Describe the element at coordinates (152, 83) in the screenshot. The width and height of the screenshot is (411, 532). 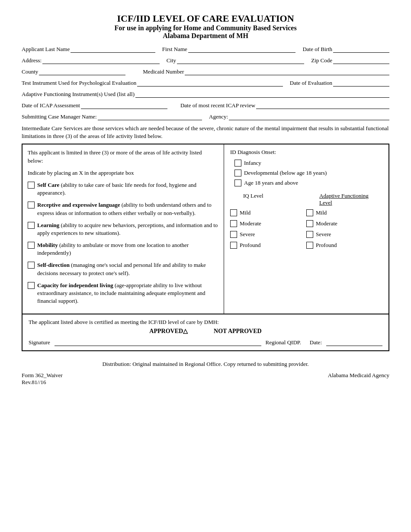
I see `field-test-instrument: Test Instrument Used for Psychological E…` at that location.